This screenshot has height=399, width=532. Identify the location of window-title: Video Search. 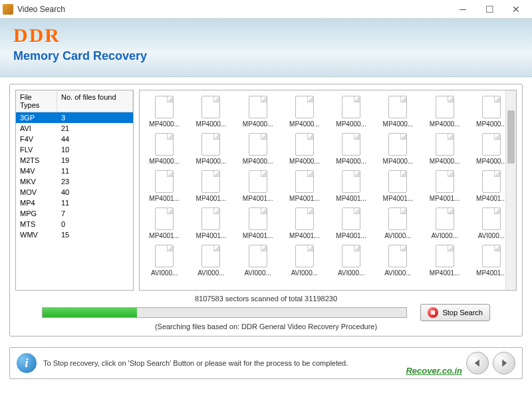
(233, 9).